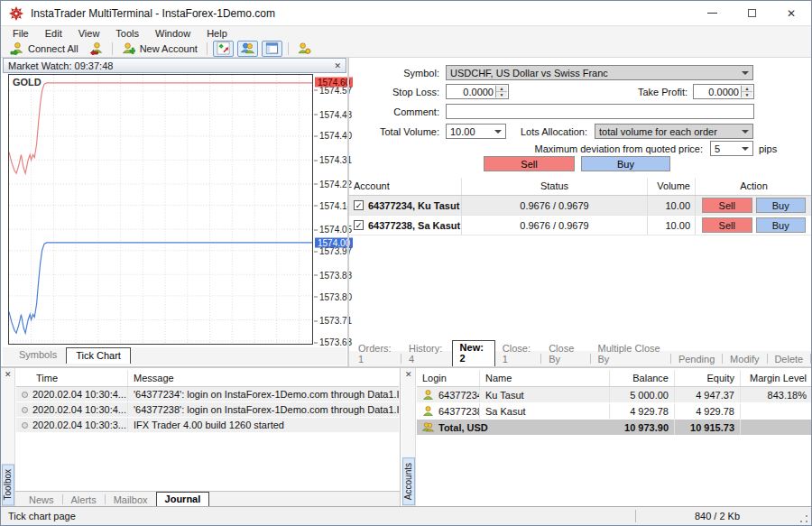 This screenshot has height=526, width=812. What do you see at coordinates (413, 206) in the screenshot?
I see `account-name: 64377234, Ku Tasut` at bounding box center [413, 206].